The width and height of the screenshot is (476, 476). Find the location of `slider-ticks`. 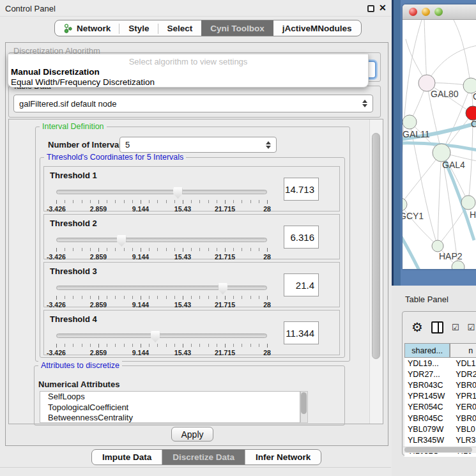

slider-ticks is located at coordinates (162, 202).